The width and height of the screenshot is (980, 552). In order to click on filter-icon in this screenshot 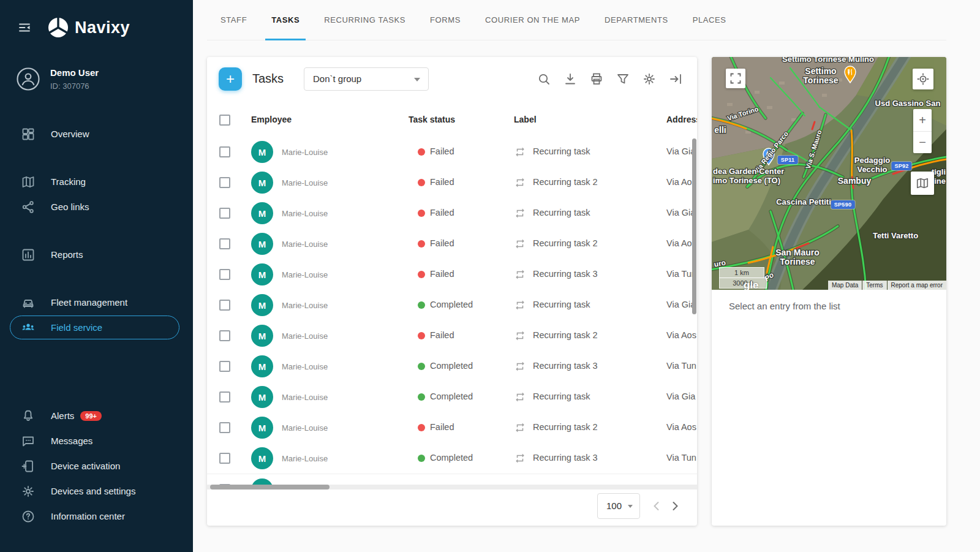, I will do `click(623, 79)`.